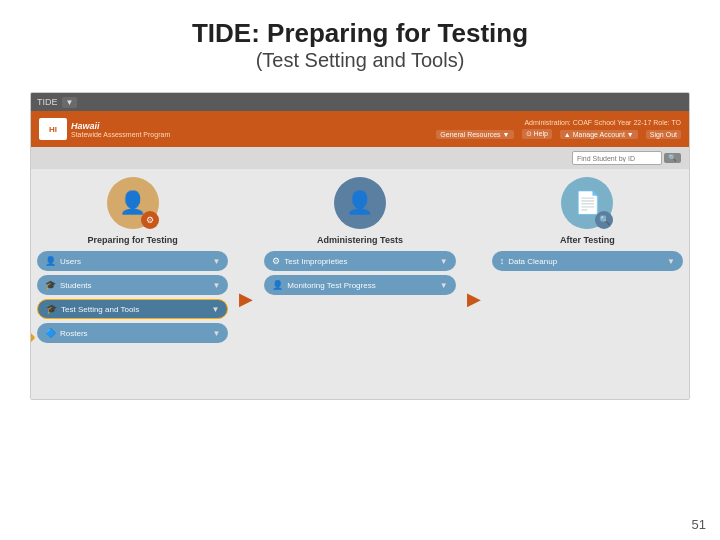  What do you see at coordinates (360, 60) in the screenshot?
I see `sub-title: (Test Setting and Tools)` at bounding box center [360, 60].